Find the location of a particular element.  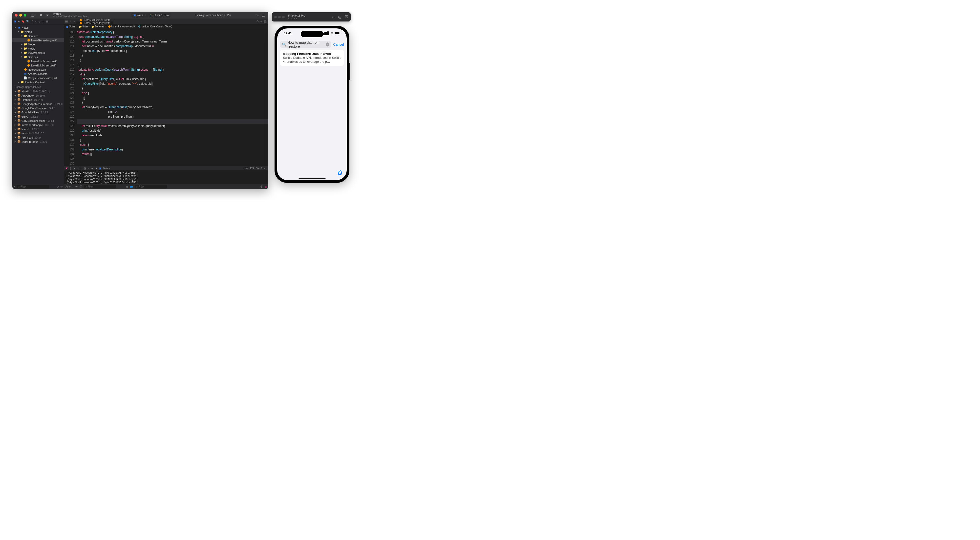

library-button is located at coordinates (263, 15).